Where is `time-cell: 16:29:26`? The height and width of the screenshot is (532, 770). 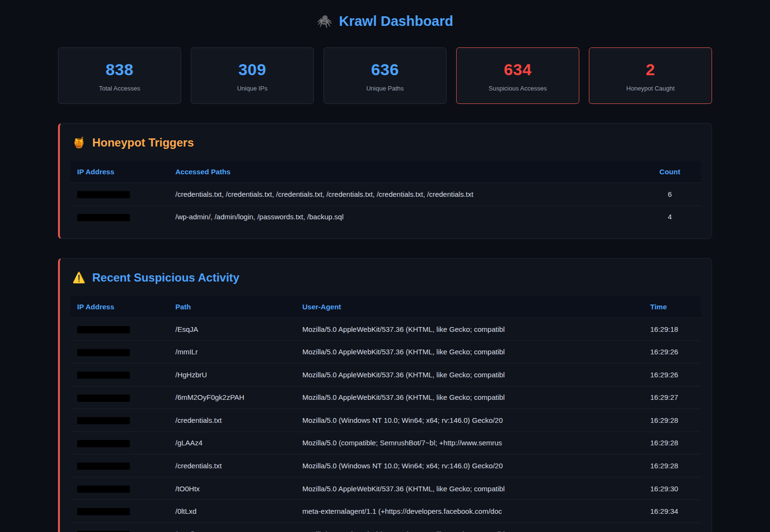 time-cell: 16:29:26 is located at coordinates (672, 352).